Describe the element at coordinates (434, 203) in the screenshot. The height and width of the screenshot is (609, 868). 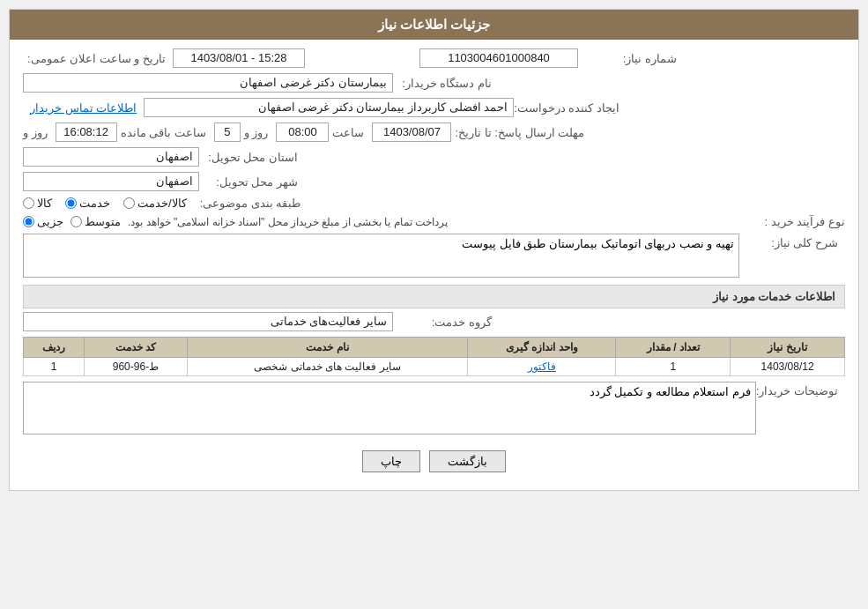
I see `category-row: طبقه بندی موضوعی: کالا/خدمت خدمت کالا` at that location.